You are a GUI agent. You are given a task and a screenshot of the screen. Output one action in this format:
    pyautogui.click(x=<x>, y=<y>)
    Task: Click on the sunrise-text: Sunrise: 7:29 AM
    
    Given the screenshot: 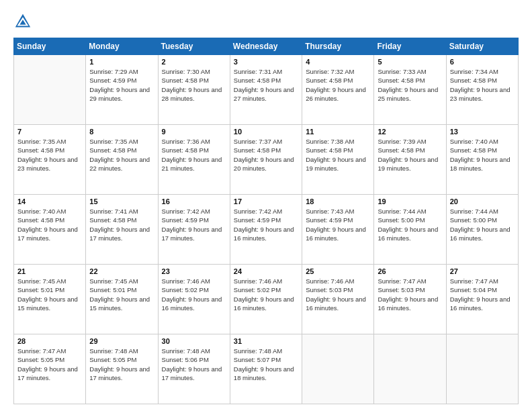 What is the action you would take?
    pyautogui.click(x=114, y=71)
    